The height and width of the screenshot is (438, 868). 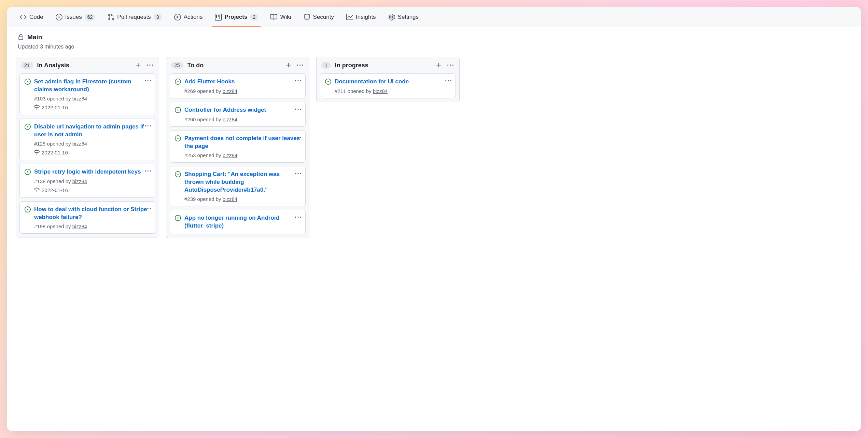 What do you see at coordinates (87, 217) in the screenshot?
I see `issue-card: How to deal with cloud function or Strip…` at bounding box center [87, 217].